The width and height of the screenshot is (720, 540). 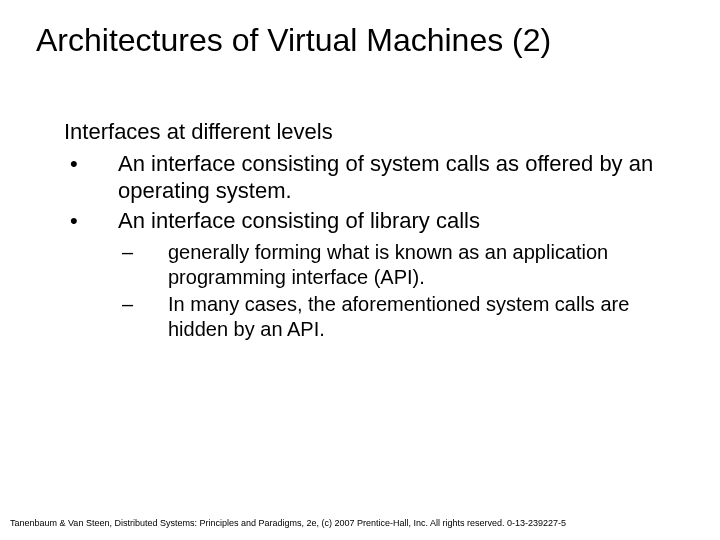 I want to click on sub-bullet-text: generally forming what is known as an ap…, so click(x=424, y=265).